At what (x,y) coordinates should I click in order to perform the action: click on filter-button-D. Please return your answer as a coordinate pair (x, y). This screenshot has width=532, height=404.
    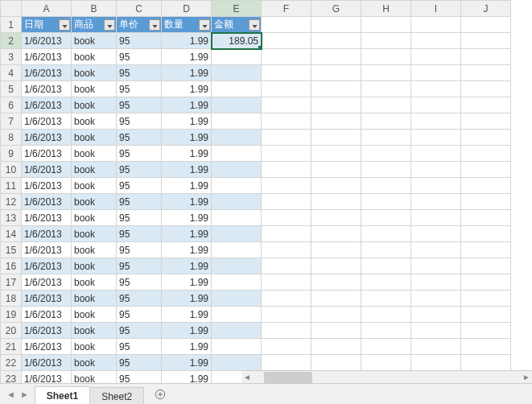
    Looking at the image, I should click on (204, 25).